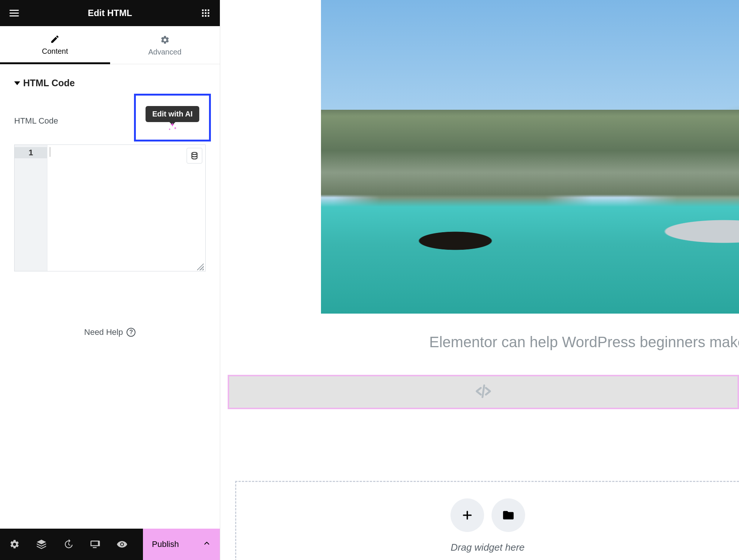  I want to click on edit-with-ai-highlight: Edit with AI, so click(172, 118).